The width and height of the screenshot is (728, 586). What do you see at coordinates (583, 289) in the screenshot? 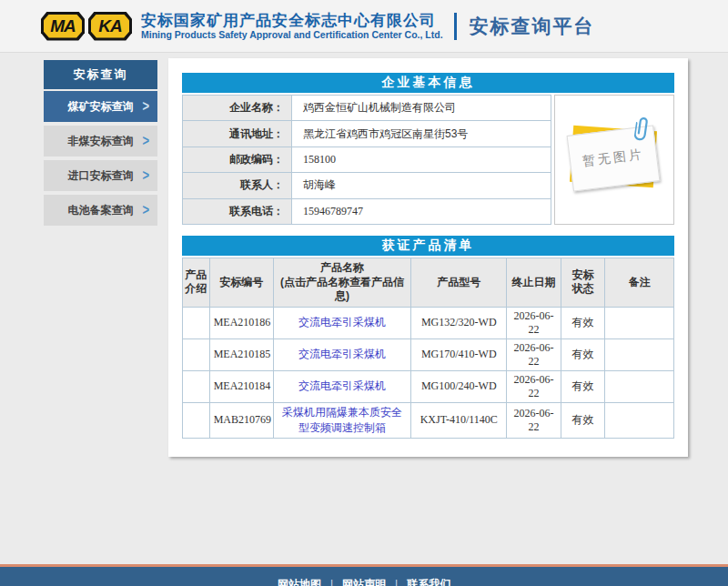
I see `col-header-line: 状态` at bounding box center [583, 289].